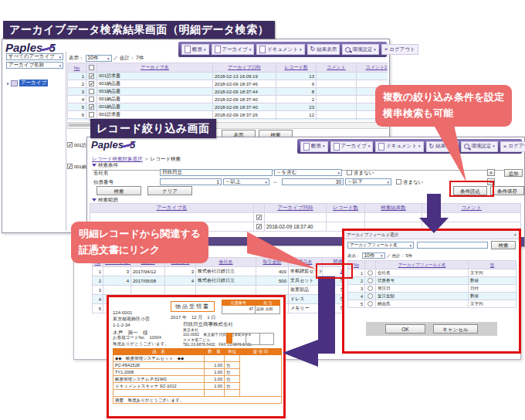 This screenshot has width=525, height=420. What do you see at coordinates (239, 310) in the screenshot?
I see `slip-number-value: 47` at bounding box center [239, 310].